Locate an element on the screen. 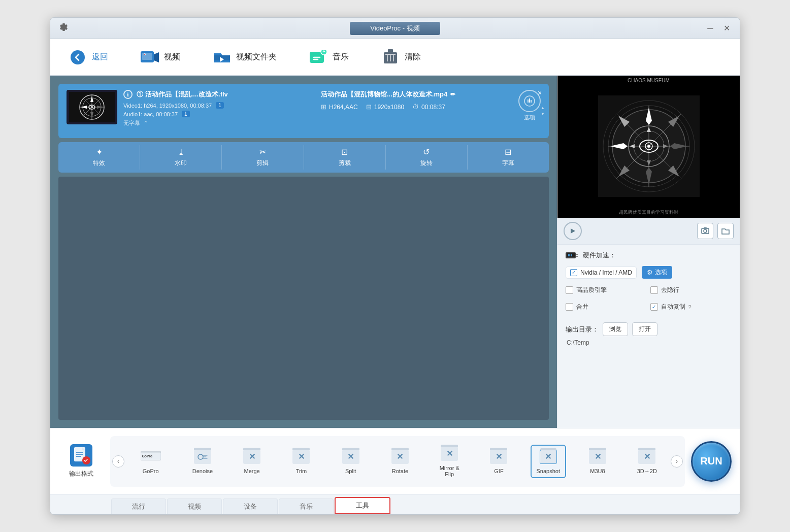 This screenshot has height=532, width=790. output-format-icon is located at coordinates (81, 455).